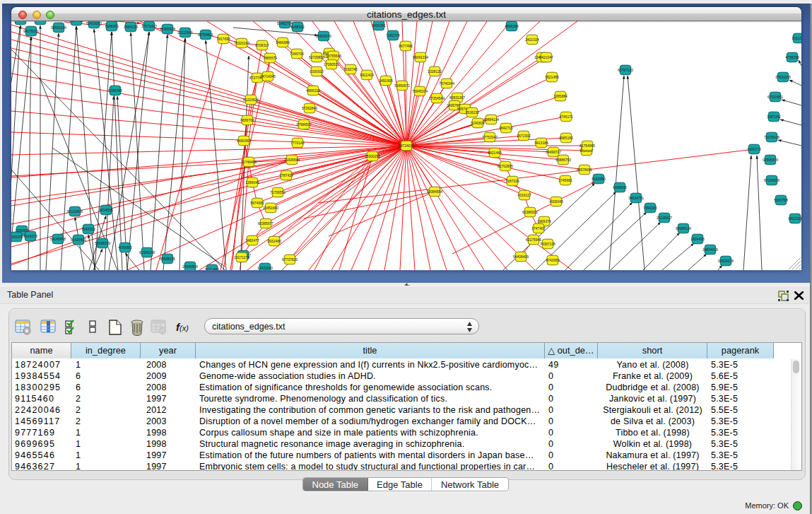 The width and height of the screenshot is (812, 514). Describe the element at coordinates (206, 35) in the screenshot. I see `svg-text: 69784801` at that location.